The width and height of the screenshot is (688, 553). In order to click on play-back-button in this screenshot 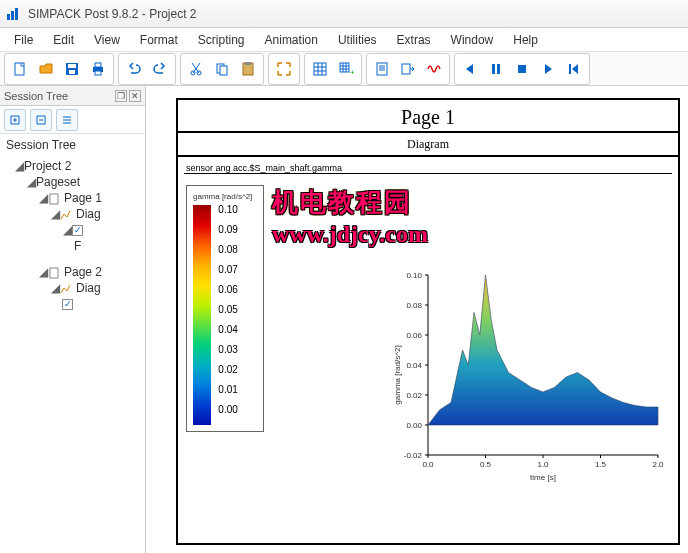, I will do `click(470, 69)`.